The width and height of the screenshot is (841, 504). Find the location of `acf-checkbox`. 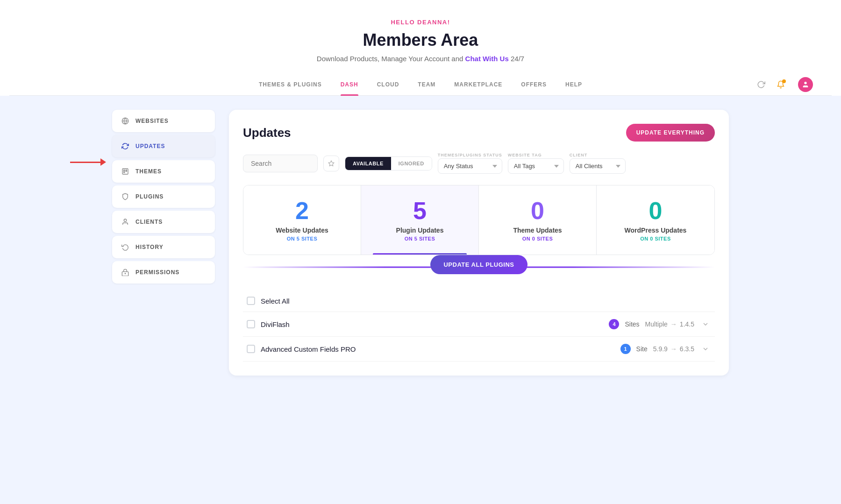

acf-checkbox is located at coordinates (251, 349).